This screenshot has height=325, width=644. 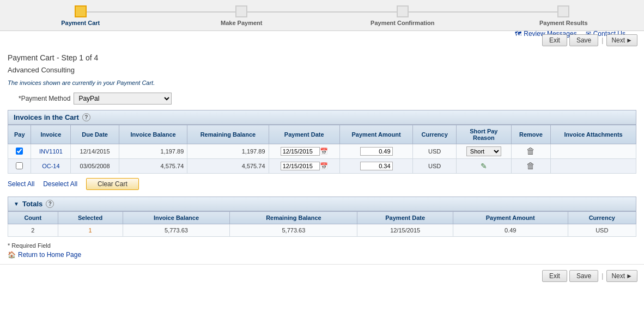 What do you see at coordinates (81, 16) in the screenshot?
I see `wizard-step-payment-cart: Payment Cart` at bounding box center [81, 16].